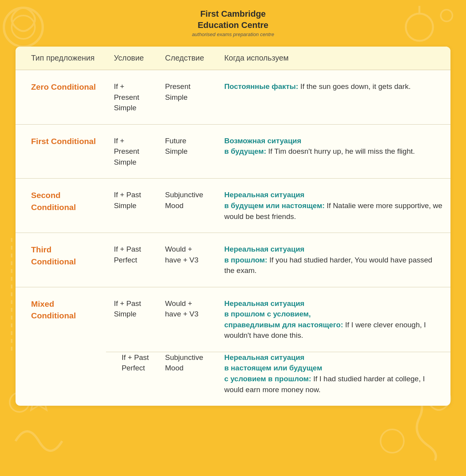 This screenshot has width=466, height=476. I want to click on table-row: Zero Conditional If + Present Simple Pre…, so click(233, 97).